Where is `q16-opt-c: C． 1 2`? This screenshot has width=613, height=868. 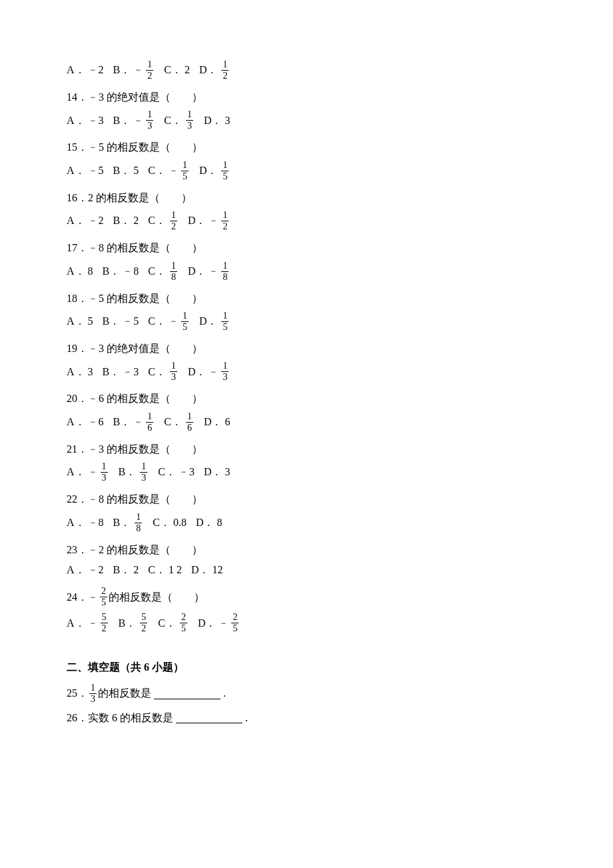 q16-opt-c: C． 1 2 is located at coordinates (163, 221).